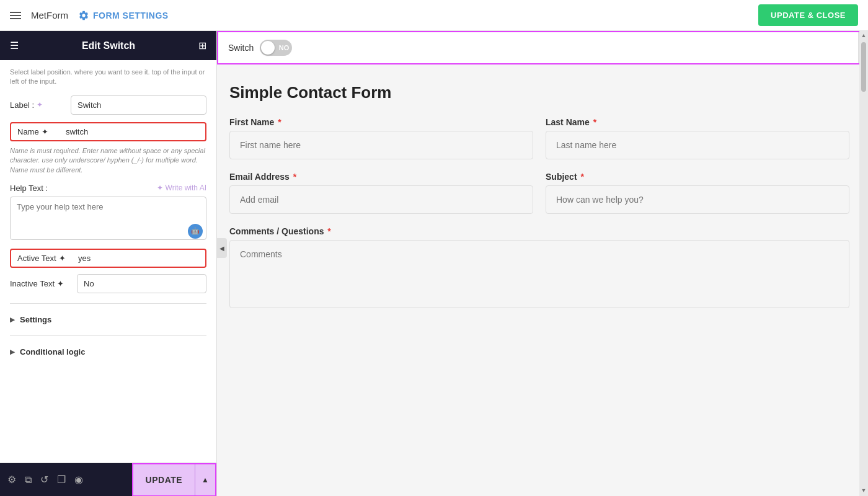  I want to click on form-title: Simple Contact Form, so click(539, 93).